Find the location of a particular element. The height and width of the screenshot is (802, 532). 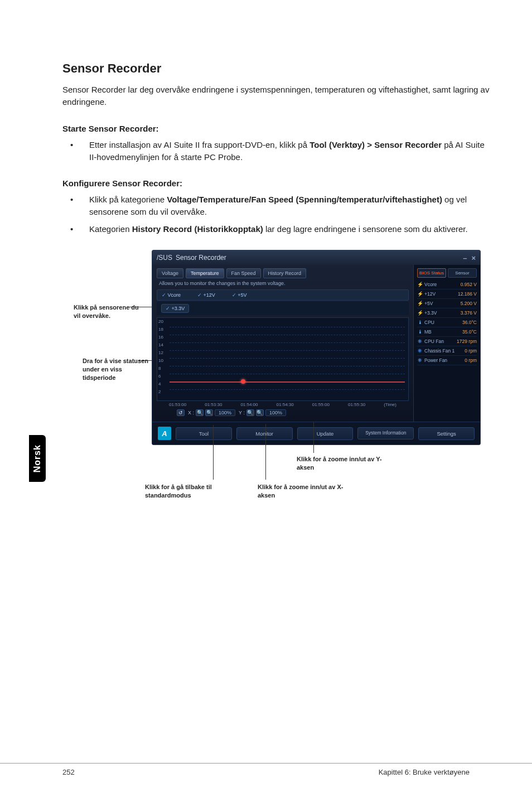

zoom-x-out-button: 🔍 is located at coordinates (209, 413).